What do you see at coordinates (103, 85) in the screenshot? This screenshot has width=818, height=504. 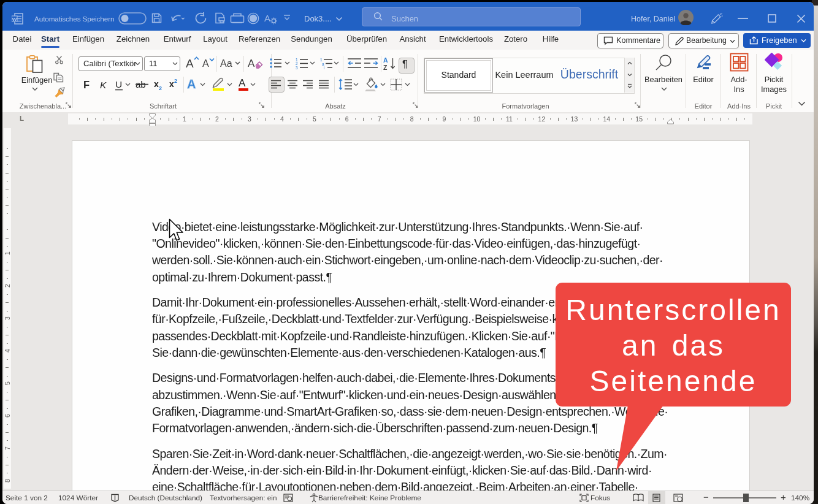 I see `svg-text: K` at bounding box center [103, 85].